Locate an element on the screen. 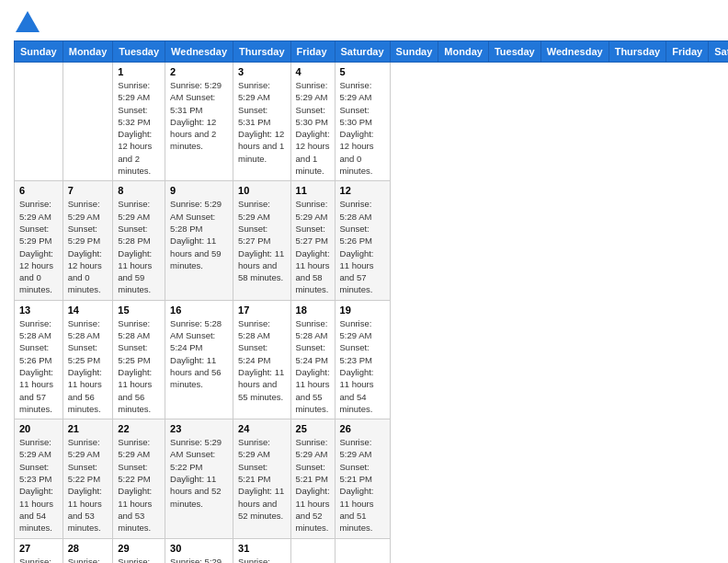 This screenshot has width=728, height=563. day-number: 21 is located at coordinates (88, 429).